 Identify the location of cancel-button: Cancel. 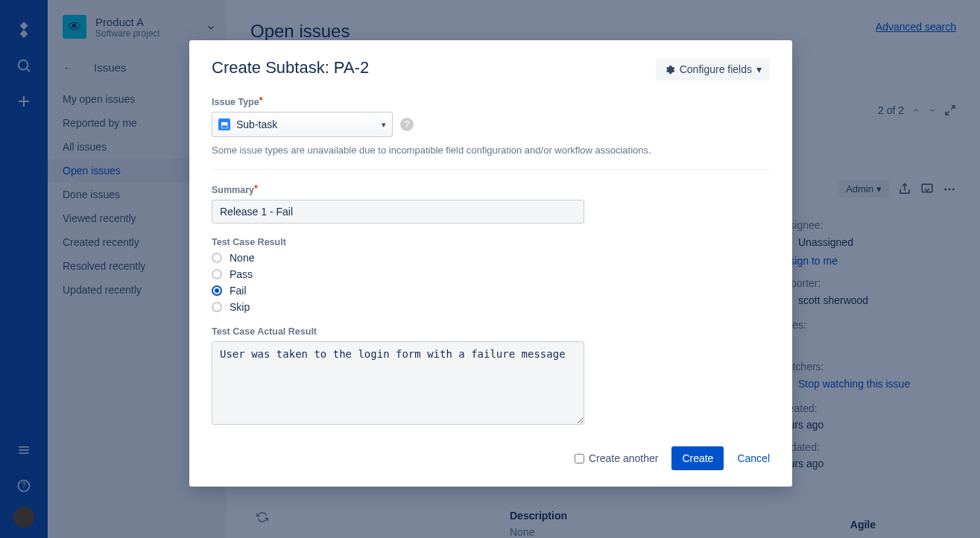
(753, 458).